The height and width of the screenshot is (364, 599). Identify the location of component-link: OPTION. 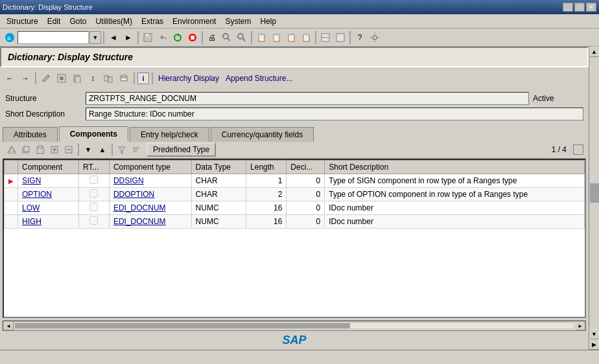
(37, 194).